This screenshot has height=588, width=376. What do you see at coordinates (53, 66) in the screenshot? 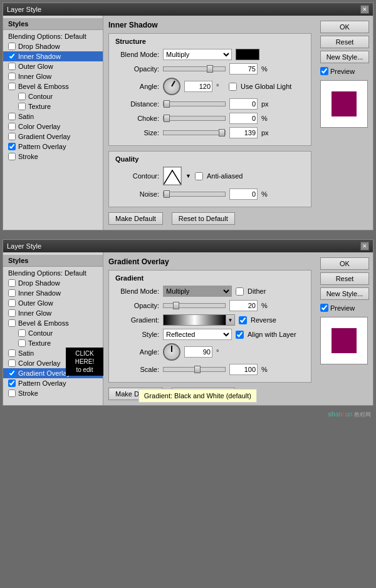
I see `sidebar-item-outer-glow: Outer Glow` at bounding box center [53, 66].